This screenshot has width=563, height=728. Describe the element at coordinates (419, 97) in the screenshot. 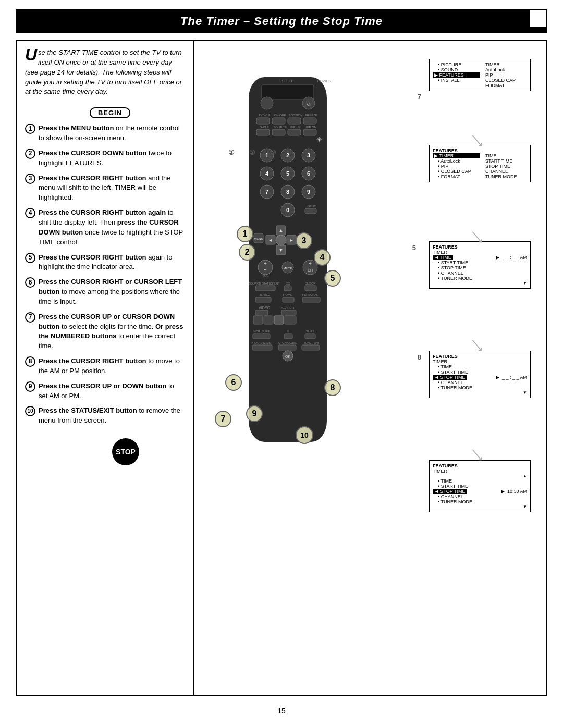

I see `screen-step-num-7: 7` at that location.